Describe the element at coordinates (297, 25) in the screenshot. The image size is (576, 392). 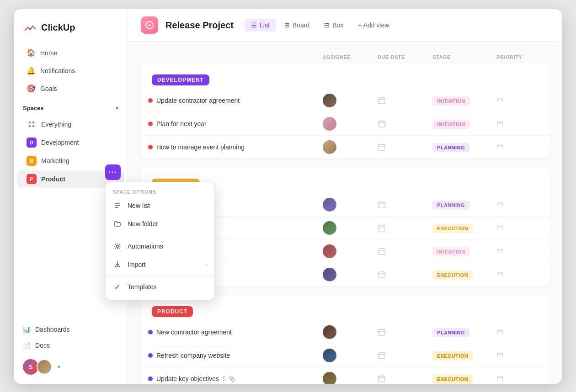
I see `tab-board: ⊞ Board` at that location.